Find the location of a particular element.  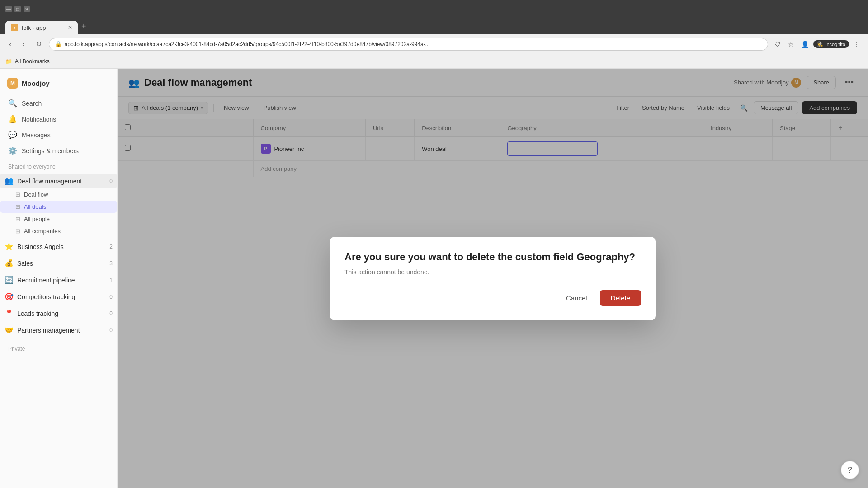

sidebar-notifications-label: Notifications is located at coordinates (39, 119).